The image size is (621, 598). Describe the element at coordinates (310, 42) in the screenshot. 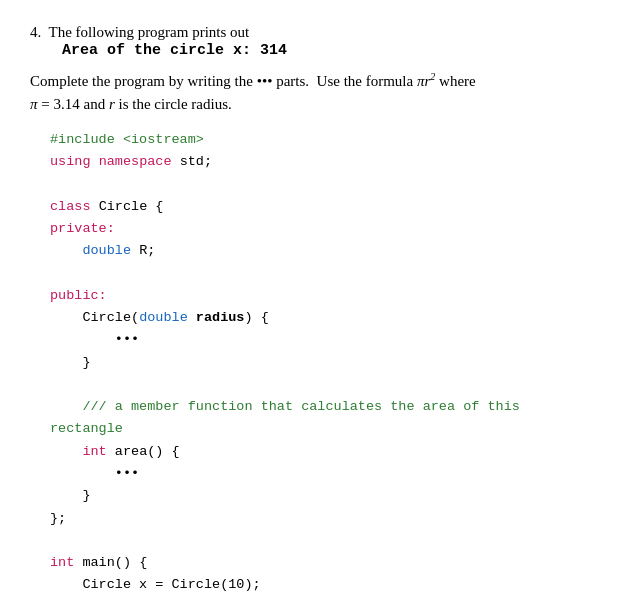

I see `question-header: 4. The following program prints out Area…` at that location.